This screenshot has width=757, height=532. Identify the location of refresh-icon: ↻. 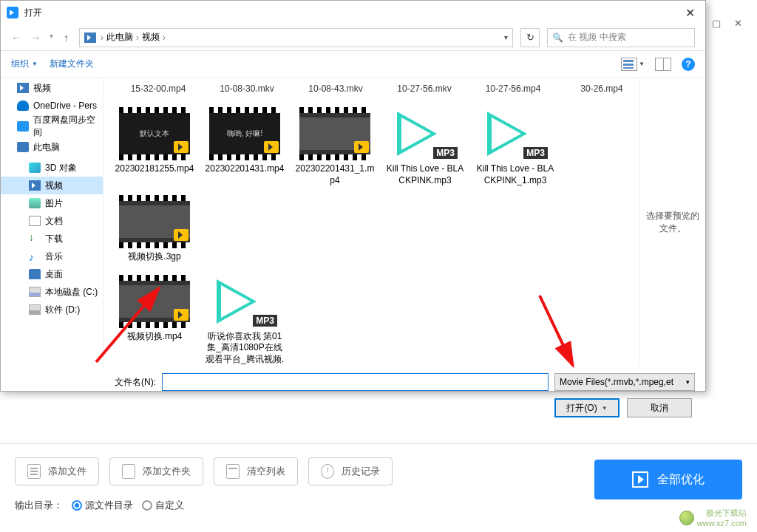
(530, 38).